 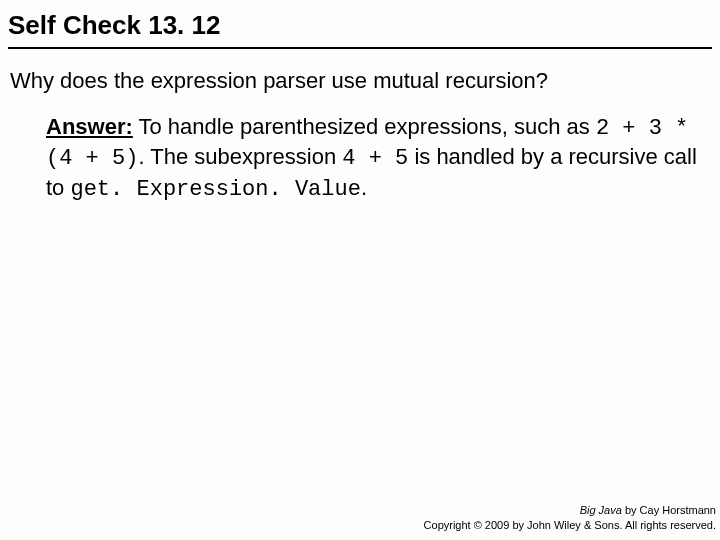 What do you see at coordinates (601, 510) in the screenshot?
I see `footer-book-title: Big Java` at bounding box center [601, 510].